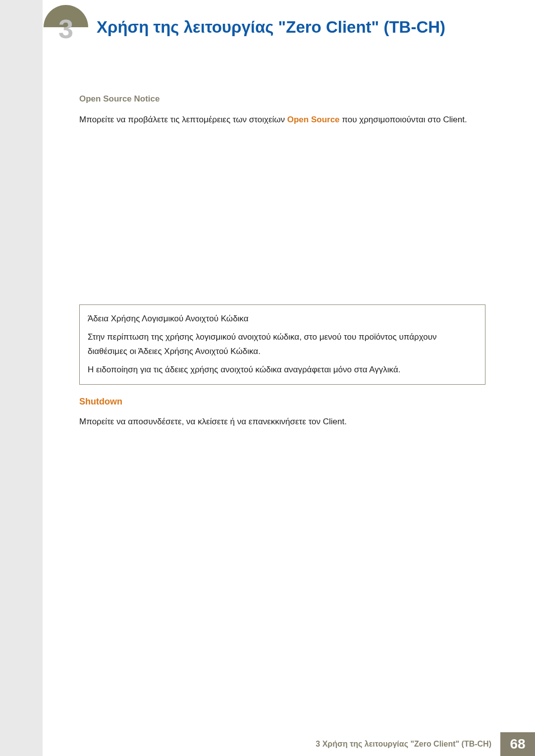  I want to click on open-source-text-1: Μπορείτε να προβάλετε τις λεπτομέρειες τ…, so click(183, 120).